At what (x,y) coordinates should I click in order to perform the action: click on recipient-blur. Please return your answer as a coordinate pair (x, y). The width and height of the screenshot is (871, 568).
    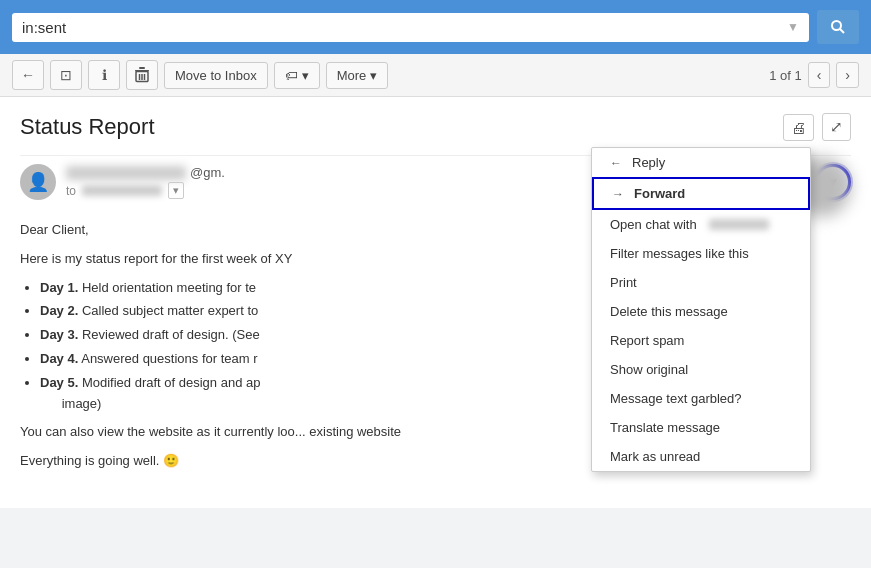
    Looking at the image, I should click on (122, 190).